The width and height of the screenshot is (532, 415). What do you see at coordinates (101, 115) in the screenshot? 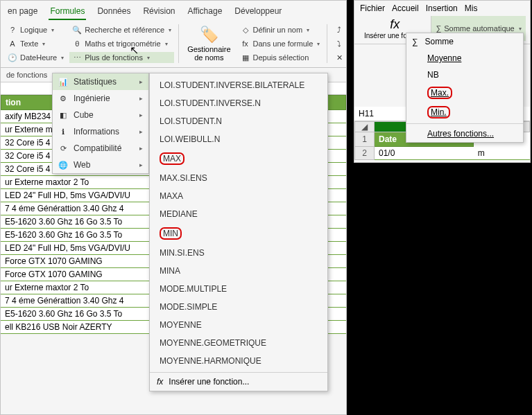
I see `menu-cube: ◧Cube▸` at bounding box center [101, 115].